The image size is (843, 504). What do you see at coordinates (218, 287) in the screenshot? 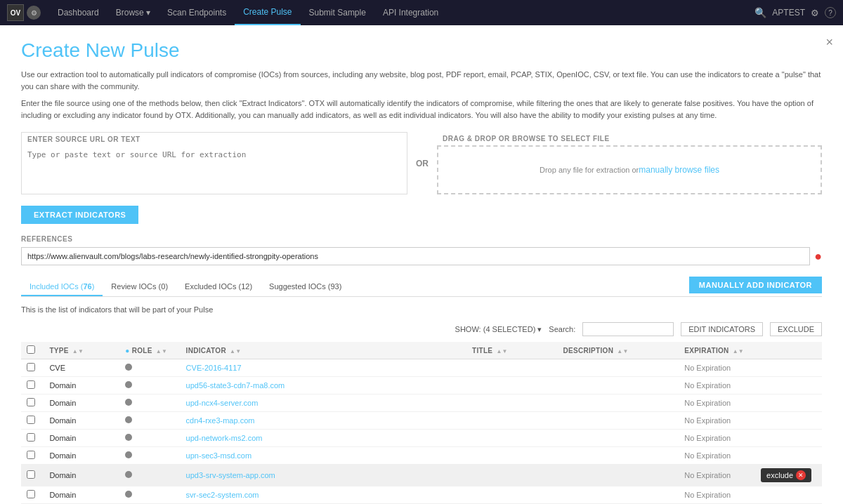
I see `tab-excluded: Excluded IOCs (12)` at bounding box center [218, 287].